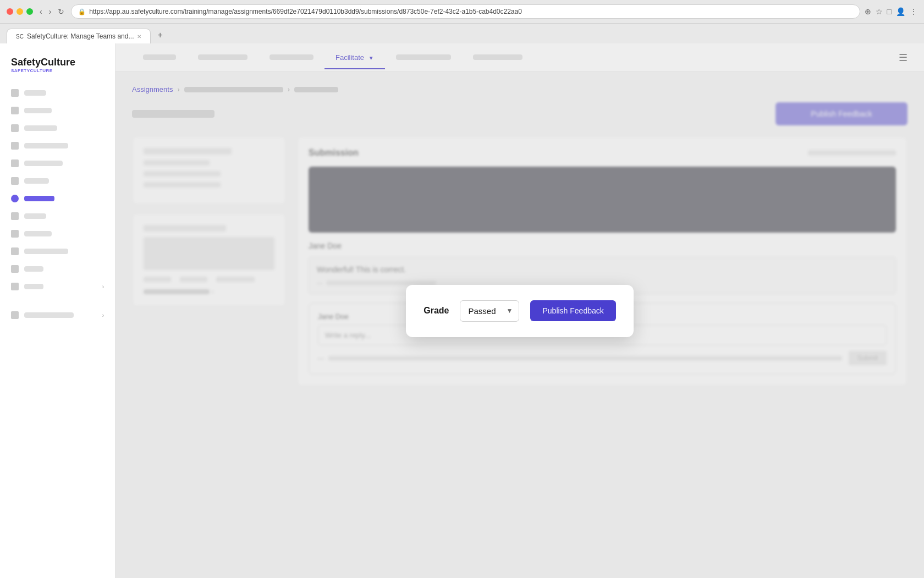 This screenshot has height=578, width=924. I want to click on sidebar-label-users, so click(35, 216).